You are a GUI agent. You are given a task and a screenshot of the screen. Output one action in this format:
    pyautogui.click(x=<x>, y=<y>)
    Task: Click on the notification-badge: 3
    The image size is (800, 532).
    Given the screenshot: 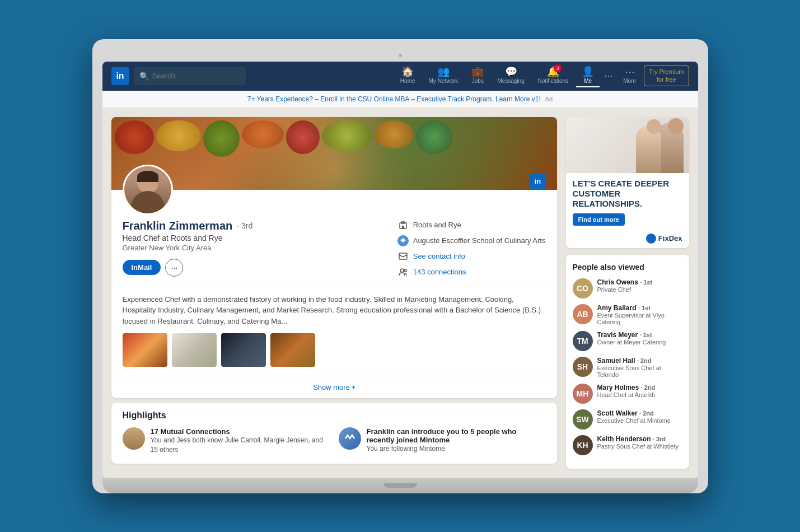 What is the action you would take?
    pyautogui.click(x=558, y=68)
    